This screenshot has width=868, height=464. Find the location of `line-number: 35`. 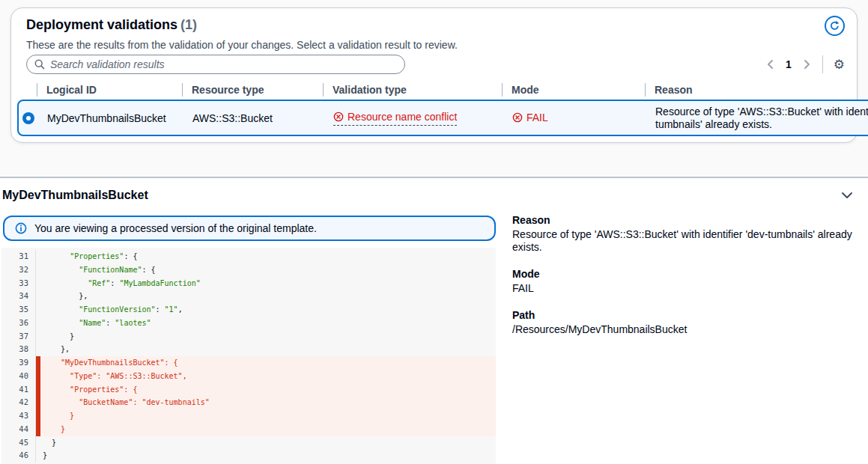

line-number: 35 is located at coordinates (19, 310).